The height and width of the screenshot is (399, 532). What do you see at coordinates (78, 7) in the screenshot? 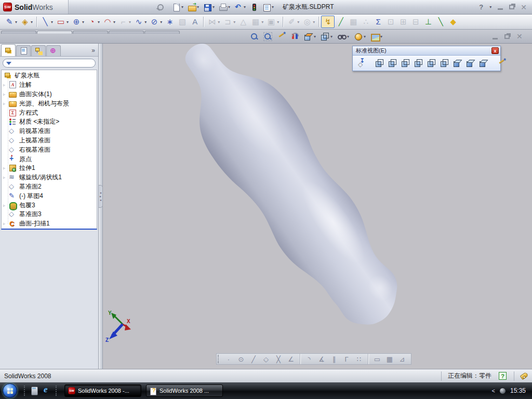
I see `menu-file` at bounding box center [78, 7].